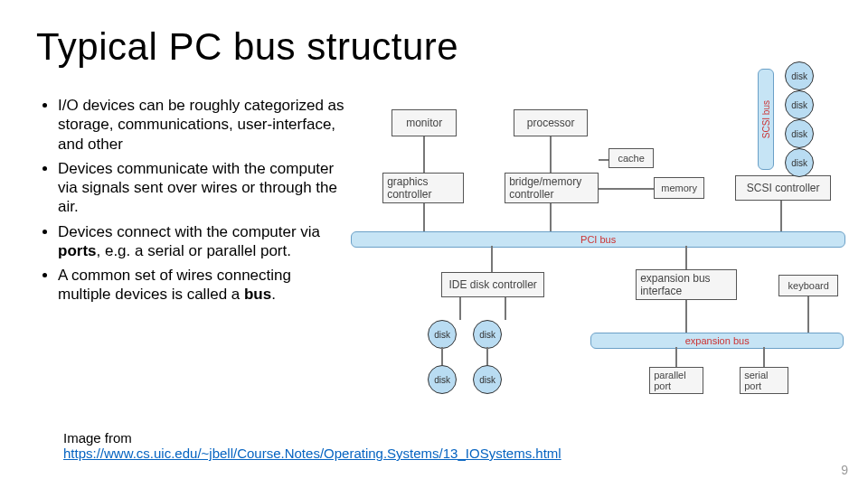 Image resolution: width=868 pixels, height=488 pixels. I want to click on bus-pci: PCI bus, so click(599, 239).